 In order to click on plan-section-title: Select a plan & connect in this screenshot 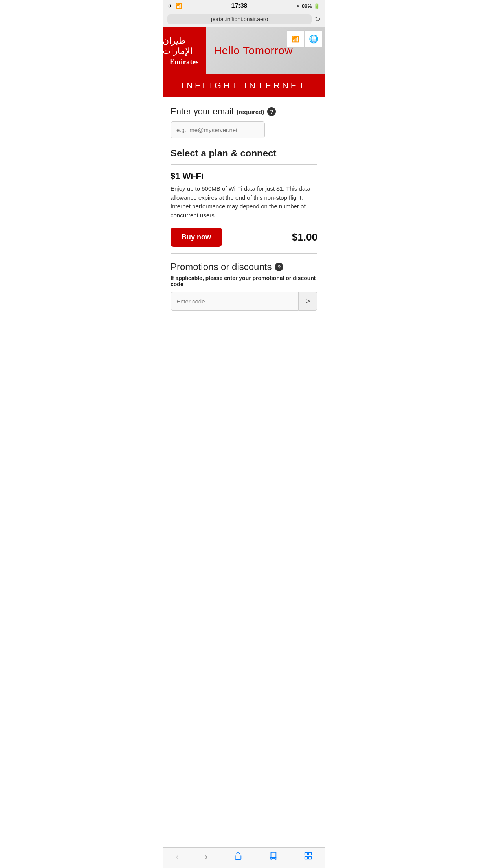, I will do `click(244, 153)`.